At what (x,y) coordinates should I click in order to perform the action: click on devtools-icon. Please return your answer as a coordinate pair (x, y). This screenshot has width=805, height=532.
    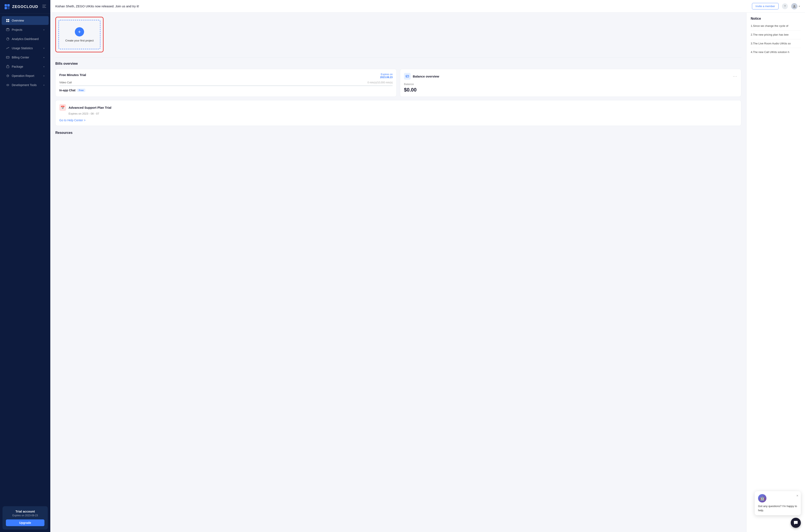
    Looking at the image, I should click on (7, 85).